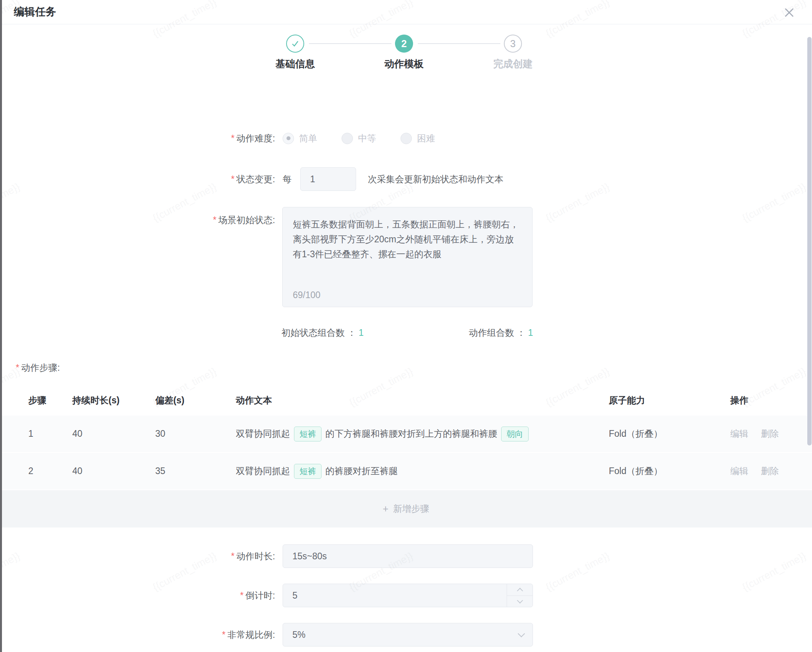 Image resolution: width=812 pixels, height=652 pixels. Describe the element at coordinates (406, 556) in the screenshot. I see `duration-row: *动作时长: 15s~80s` at that location.